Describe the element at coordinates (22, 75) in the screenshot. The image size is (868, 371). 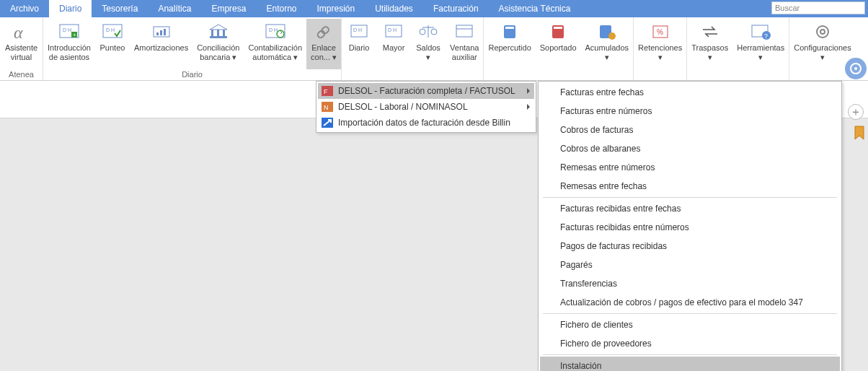
I see `group-atenea-label: Atenea` at that location.